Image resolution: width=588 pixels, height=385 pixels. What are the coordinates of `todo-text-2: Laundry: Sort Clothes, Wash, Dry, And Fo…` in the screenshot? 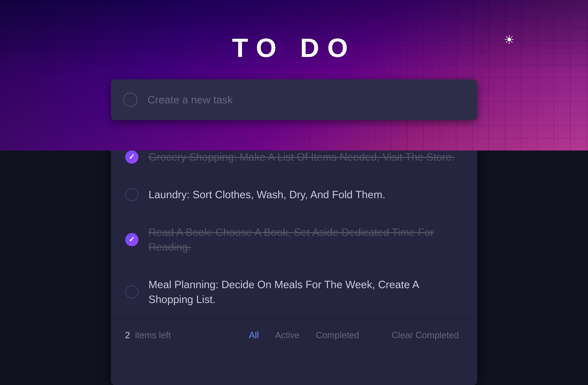 It's located at (267, 195).